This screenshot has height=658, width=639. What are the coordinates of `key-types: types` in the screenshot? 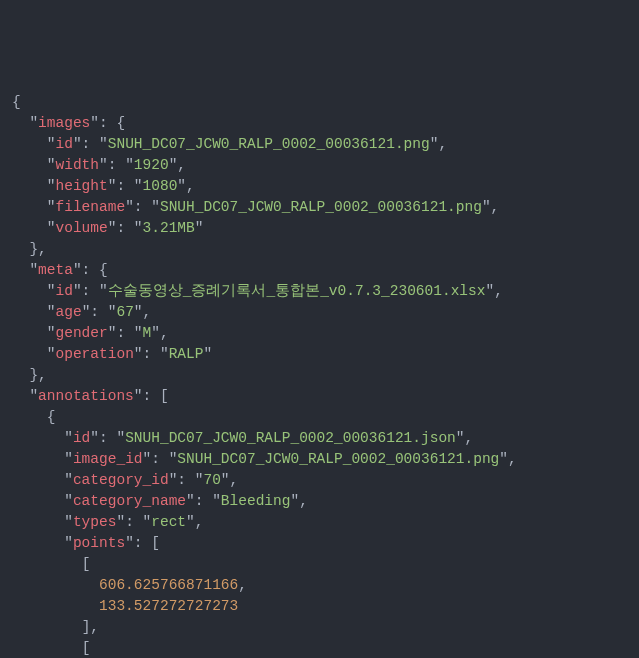 It's located at (95, 522).